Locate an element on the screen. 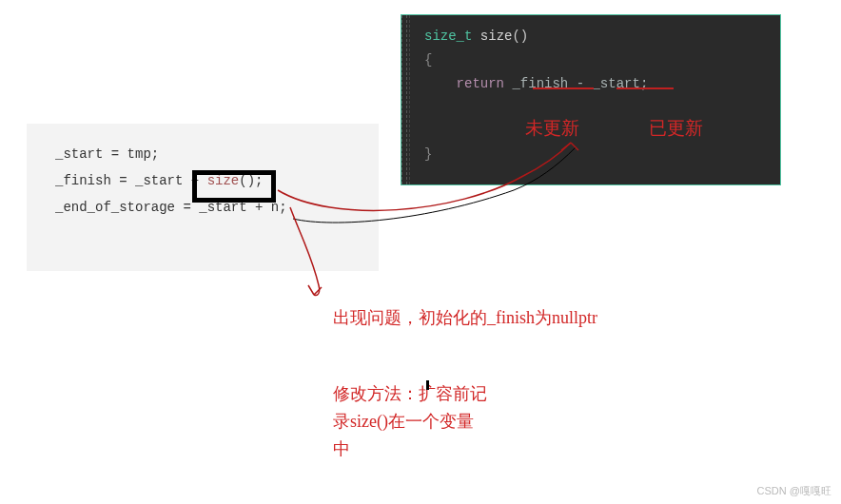 The image size is (841, 504). code-gutter is located at coordinates (404, 100).